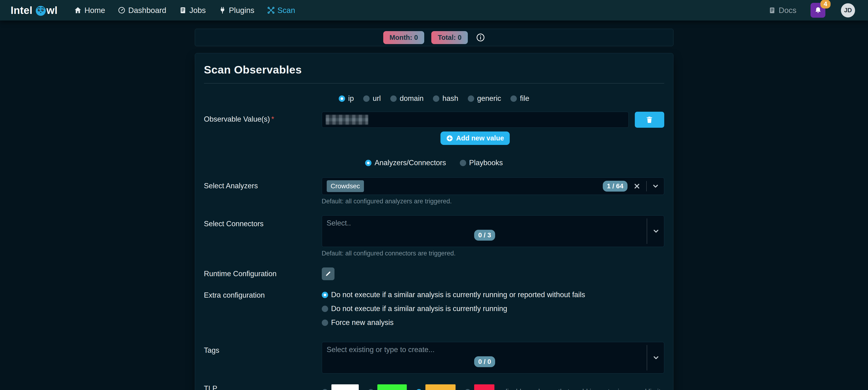  What do you see at coordinates (485, 362) in the screenshot?
I see `tags-count-badge: 0 / 0` at bounding box center [485, 362].